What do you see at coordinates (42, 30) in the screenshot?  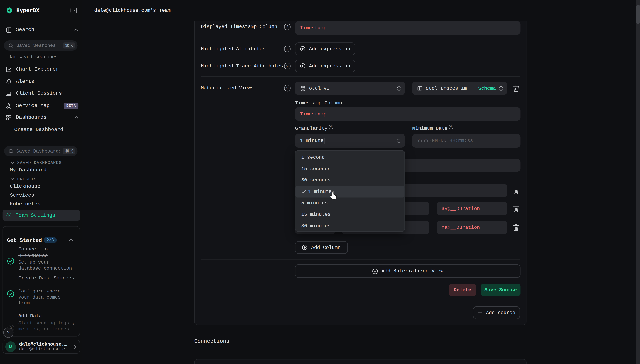 I see `sidebar-item-search: Search` at bounding box center [42, 30].